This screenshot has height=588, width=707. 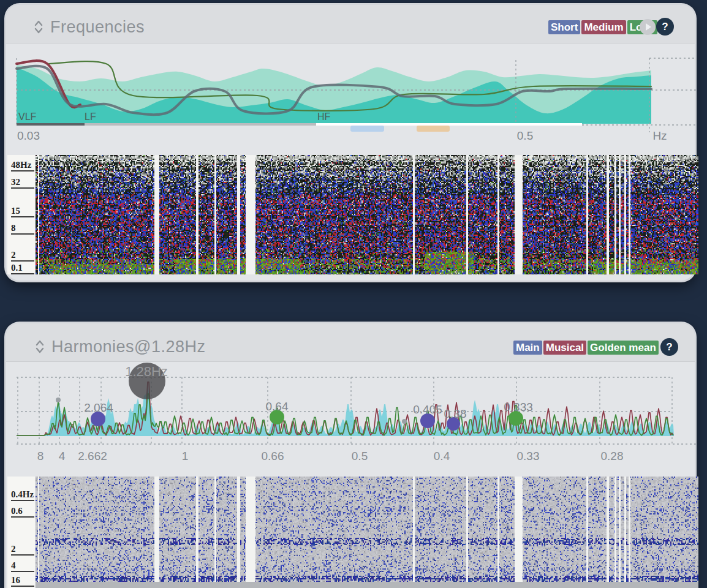 I want to click on legend-badge-medium: Medium, so click(x=603, y=27).